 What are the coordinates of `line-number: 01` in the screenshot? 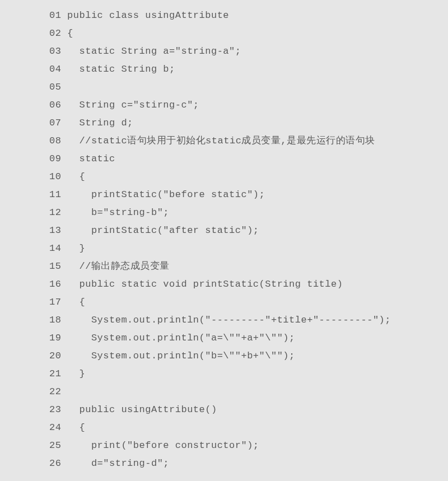 It's located at (55, 16).